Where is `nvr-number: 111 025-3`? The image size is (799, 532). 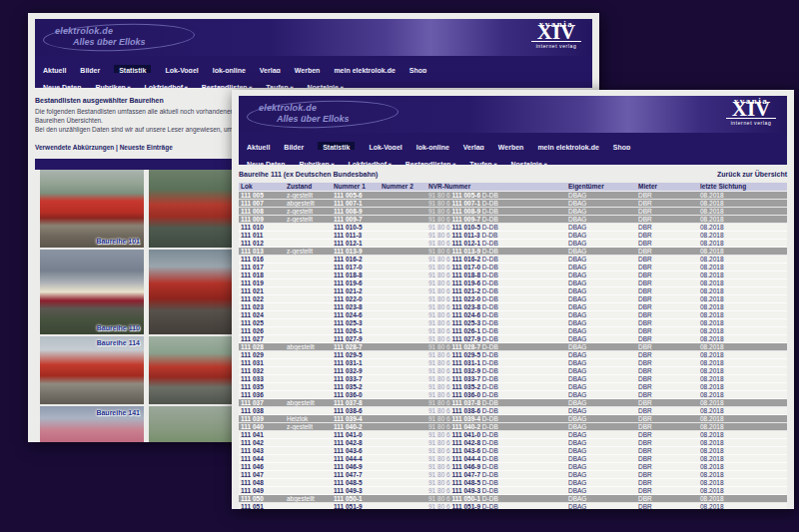
nvr-number: 111 025-3 is located at coordinates (467, 323).